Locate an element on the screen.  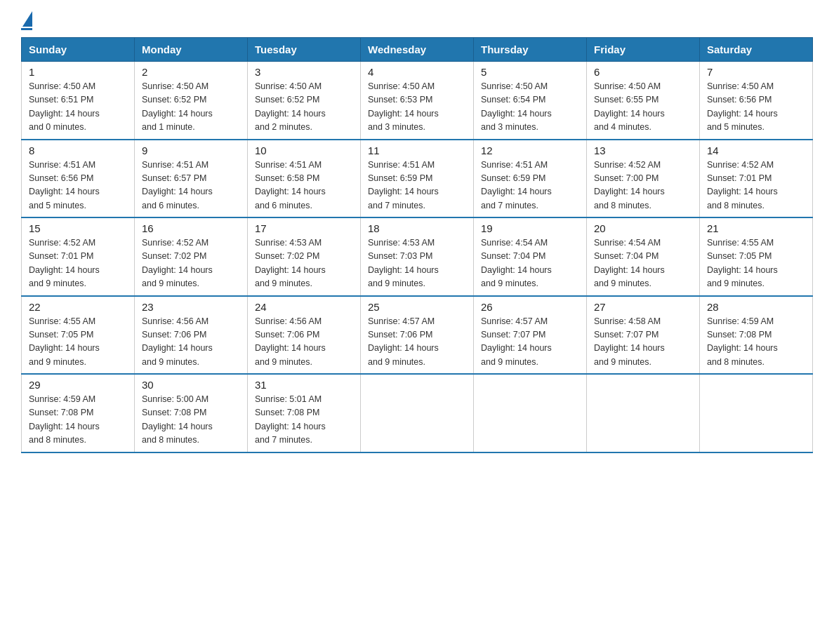
calendar-cell: 23Sunrise: 4:56 AMSunset: 7:06 PMDayligh… is located at coordinates (191, 335).